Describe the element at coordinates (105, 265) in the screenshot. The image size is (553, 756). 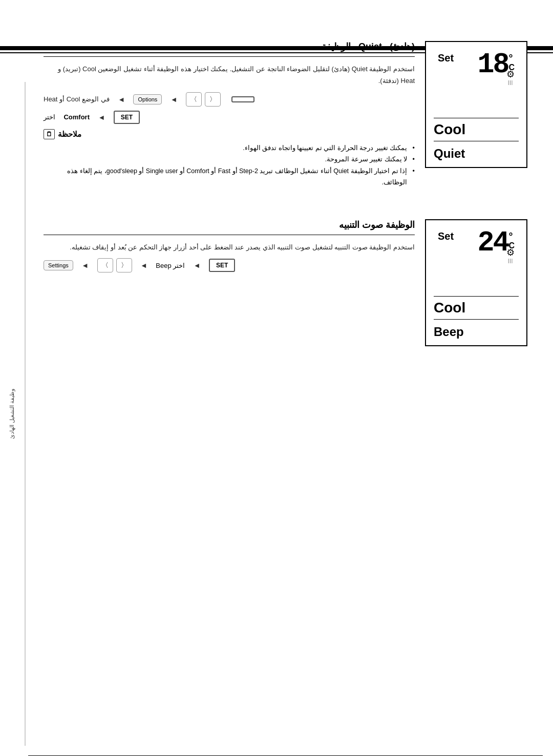
I see `nav-right-btn-2: 〉` at that location.